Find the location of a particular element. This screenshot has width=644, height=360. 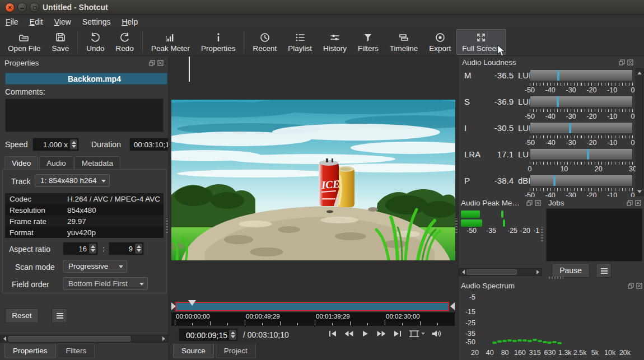

peak-meter-hscrollbar is located at coordinates (501, 272).